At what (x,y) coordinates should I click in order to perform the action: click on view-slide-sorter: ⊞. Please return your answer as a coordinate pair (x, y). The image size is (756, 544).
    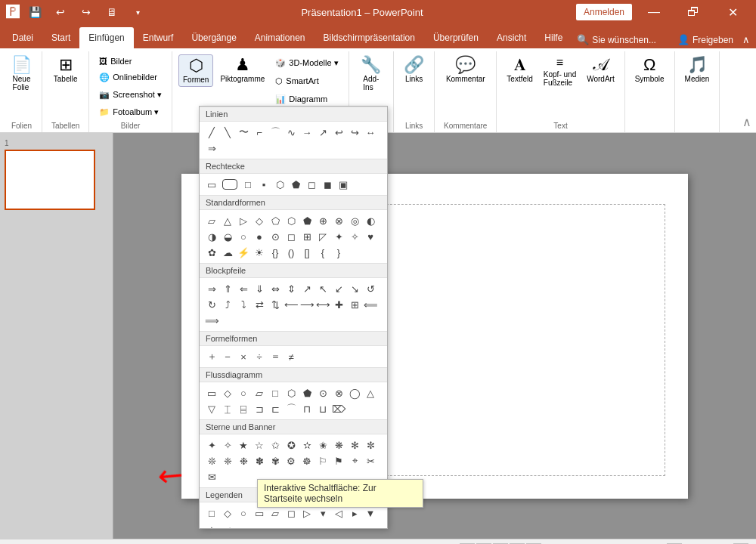
    Looking at the image, I should click on (581, 543).